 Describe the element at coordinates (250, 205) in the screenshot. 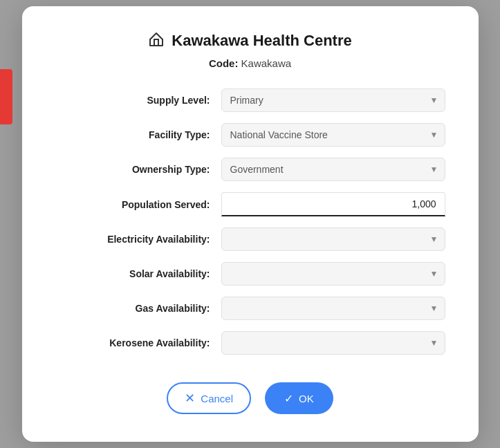

I see `population-served-row: Population Served:` at that location.